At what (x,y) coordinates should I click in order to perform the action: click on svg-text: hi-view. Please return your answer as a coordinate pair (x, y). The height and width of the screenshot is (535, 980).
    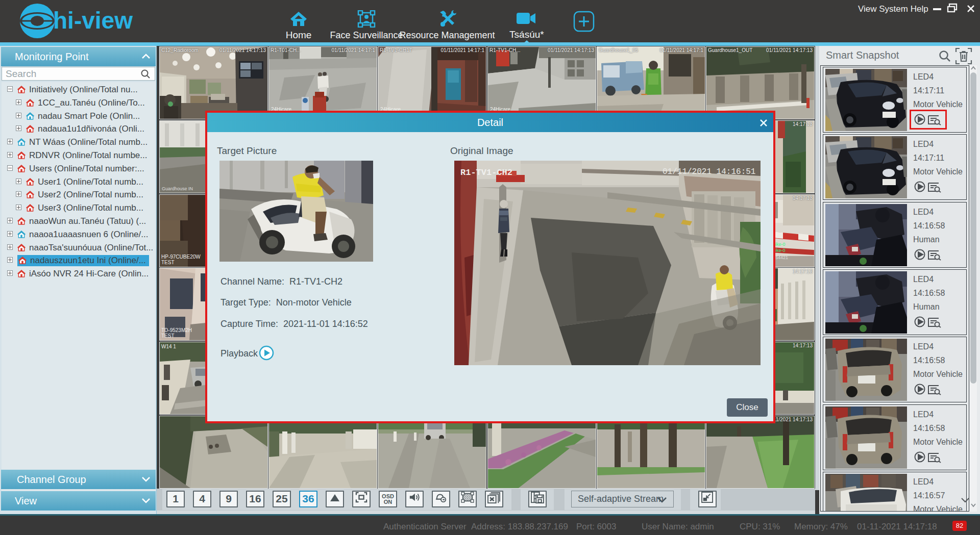
    Looking at the image, I should click on (93, 20).